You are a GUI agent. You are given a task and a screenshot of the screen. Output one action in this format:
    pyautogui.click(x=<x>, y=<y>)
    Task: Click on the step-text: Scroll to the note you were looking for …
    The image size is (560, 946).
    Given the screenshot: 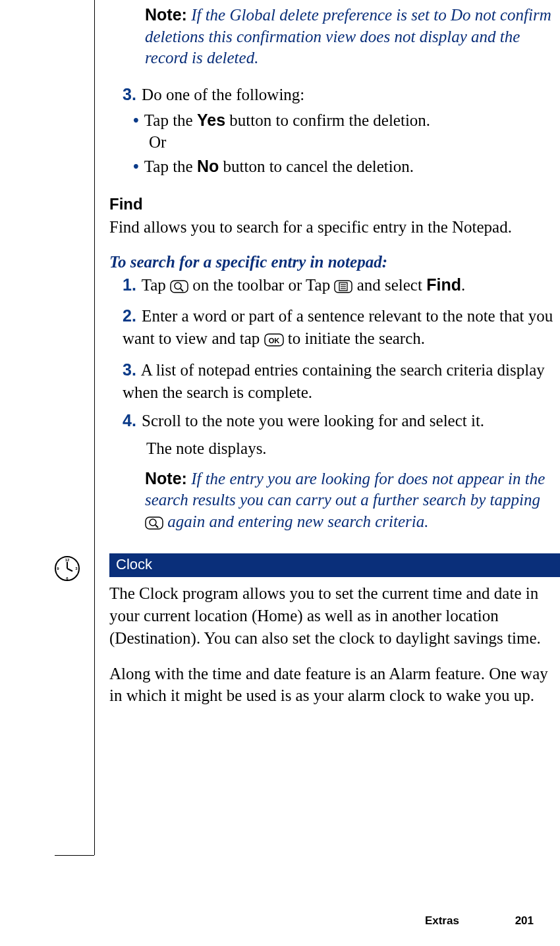 What is the action you would take?
    pyautogui.click(x=313, y=420)
    